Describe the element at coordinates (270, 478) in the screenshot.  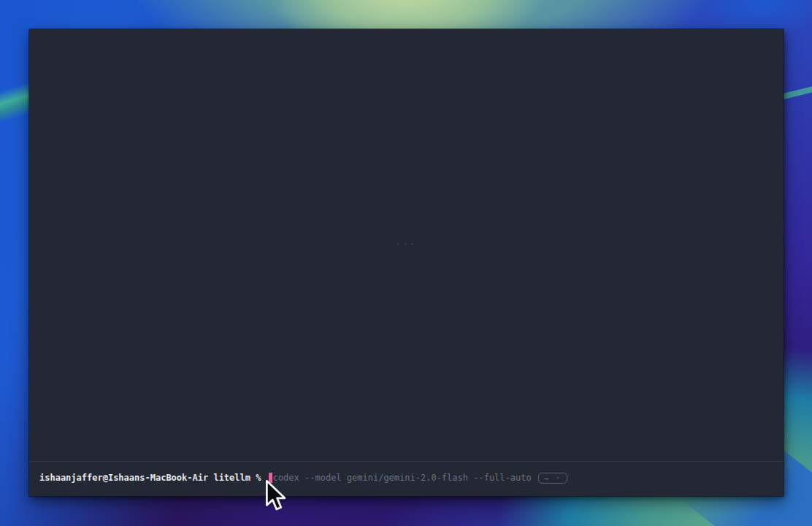
I see `text-cursor` at that location.